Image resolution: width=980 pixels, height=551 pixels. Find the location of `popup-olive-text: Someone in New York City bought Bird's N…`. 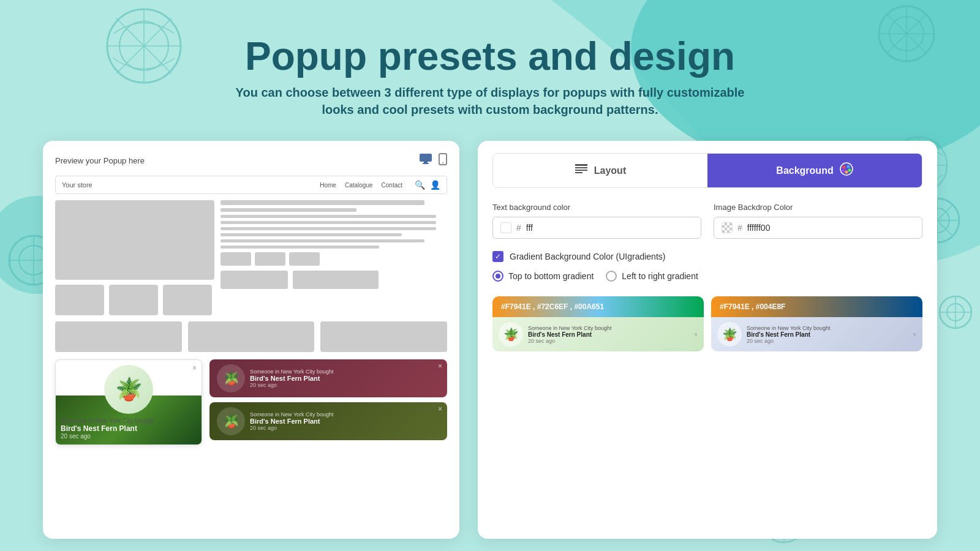

popup-olive-text: Someone in New York City bought Bird's N… is located at coordinates (292, 421).